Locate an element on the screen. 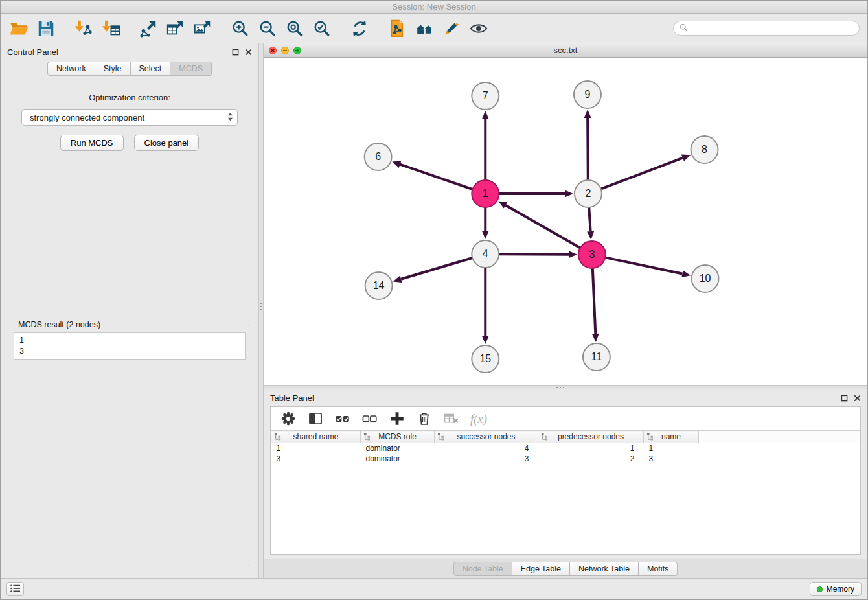 The height and width of the screenshot is (600, 868). network-from-file-button is located at coordinates (397, 29).